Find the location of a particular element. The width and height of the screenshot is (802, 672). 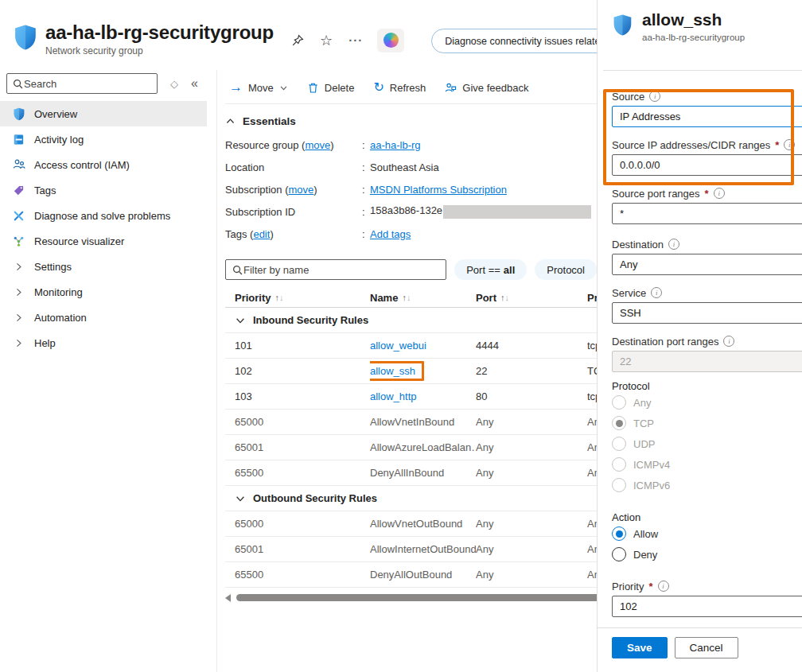

destination-label: Destinationi is located at coordinates (707, 244).